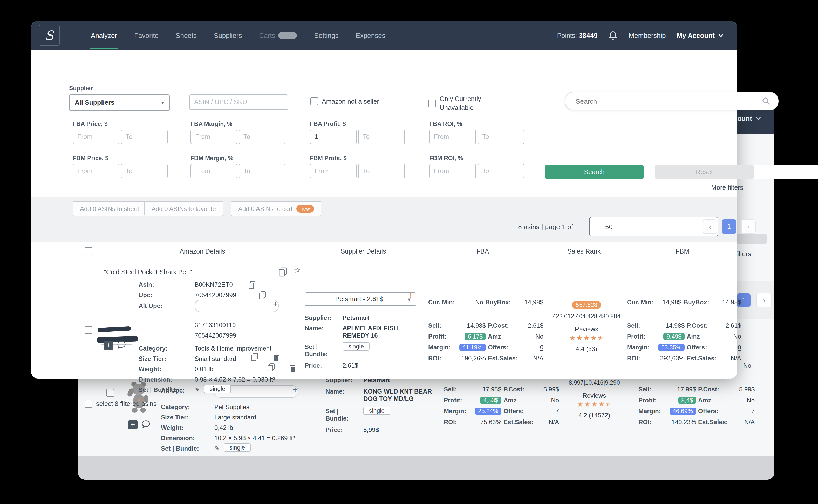 This screenshot has height=504, width=818. I want to click on bell-icon, so click(613, 35).